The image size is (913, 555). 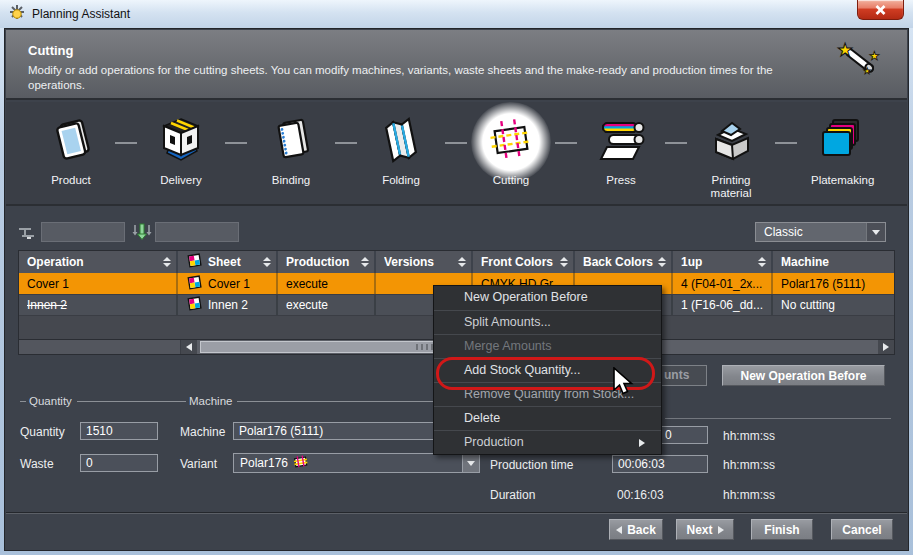 What do you see at coordinates (181, 142) in the screenshot?
I see `delivery-icon` at bounding box center [181, 142].